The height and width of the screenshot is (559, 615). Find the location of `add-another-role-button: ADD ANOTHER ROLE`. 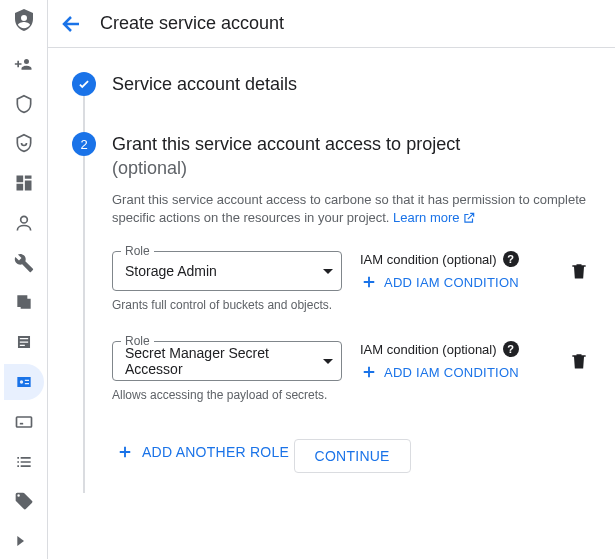

add-another-role-button: ADD ANOTHER ROLE is located at coordinates (200, 452).